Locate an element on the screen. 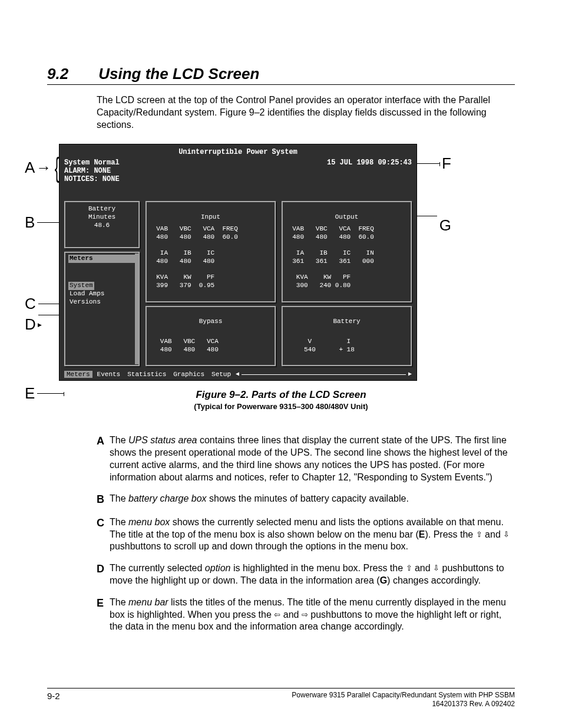 The image size is (562, 728). desc-A: A The UPS status area contains three lin… is located at coordinates (306, 459).